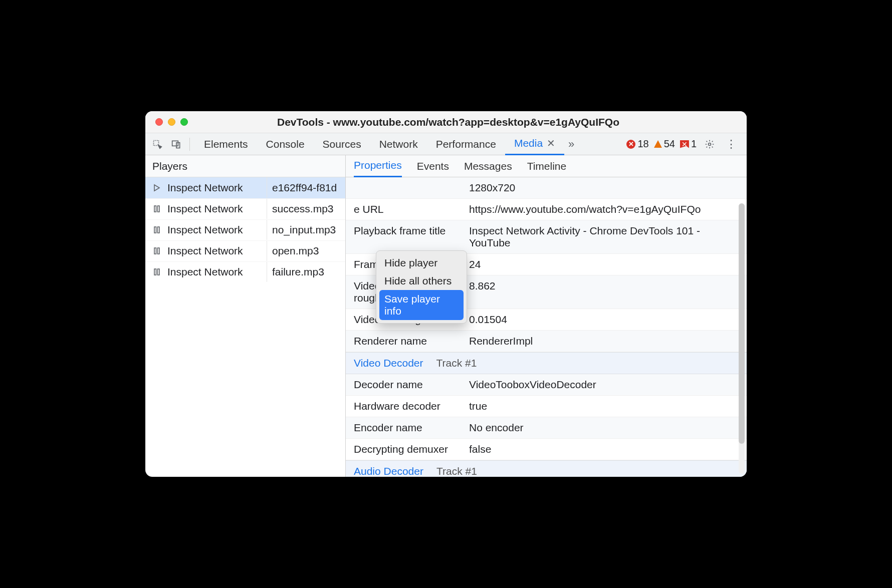  I want to click on player-row: Inspect Network e162ff94-f81d, so click(246, 188).